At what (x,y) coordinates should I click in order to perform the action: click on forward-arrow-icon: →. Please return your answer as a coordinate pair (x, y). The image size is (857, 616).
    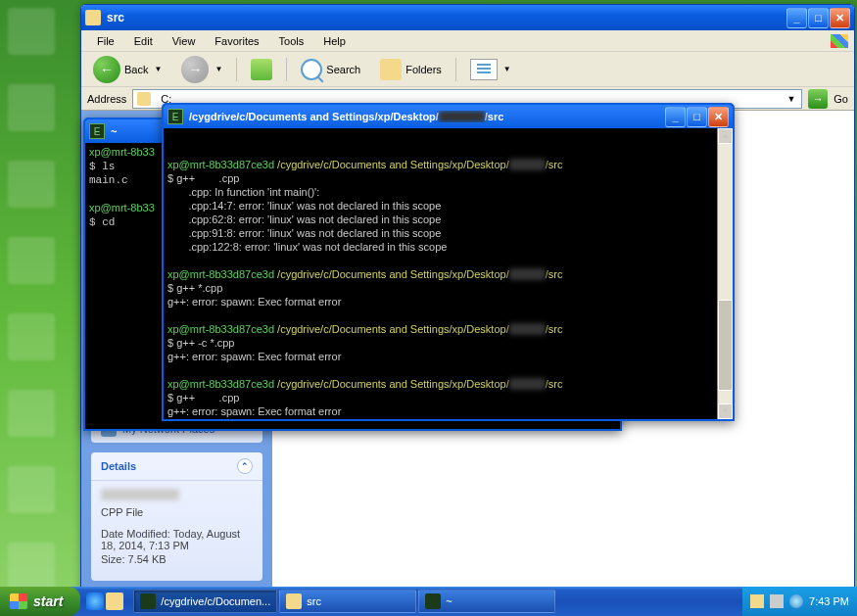
    Looking at the image, I should click on (195, 70).